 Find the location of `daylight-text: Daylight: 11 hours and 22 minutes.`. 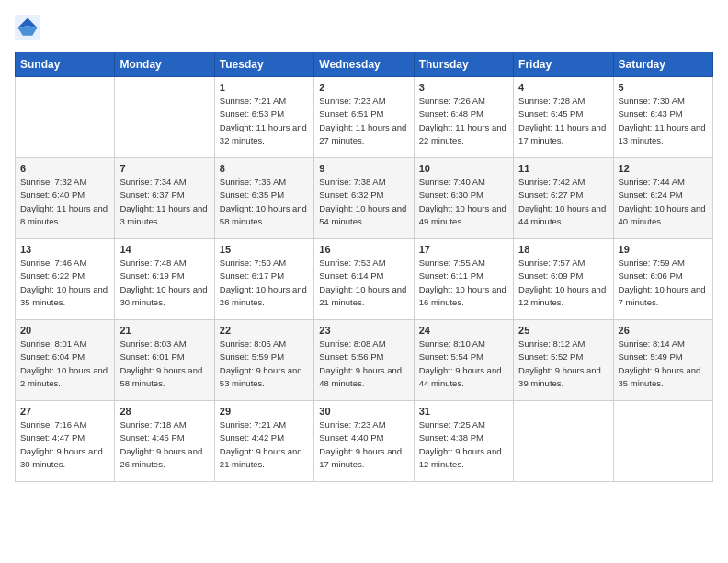

daylight-text: Daylight: 11 hours and 22 minutes. is located at coordinates (463, 134).